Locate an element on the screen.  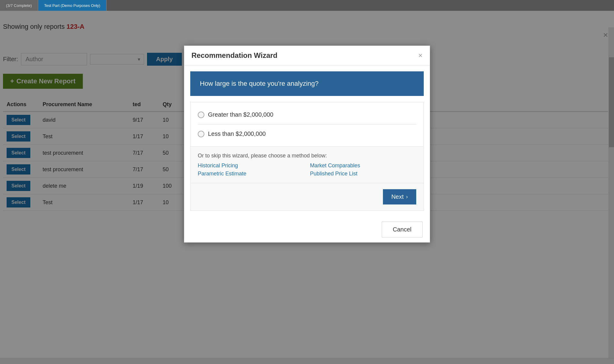
wizard-skip: Or to skip this wizard, please choose a … is located at coordinates (307, 165).